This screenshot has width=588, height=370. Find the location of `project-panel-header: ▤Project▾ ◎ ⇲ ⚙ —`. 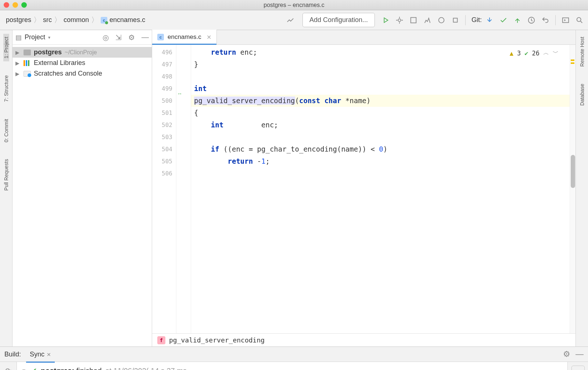

project-panel-header: ▤Project▾ ◎ ⇲ ⚙ — is located at coordinates (82, 37).